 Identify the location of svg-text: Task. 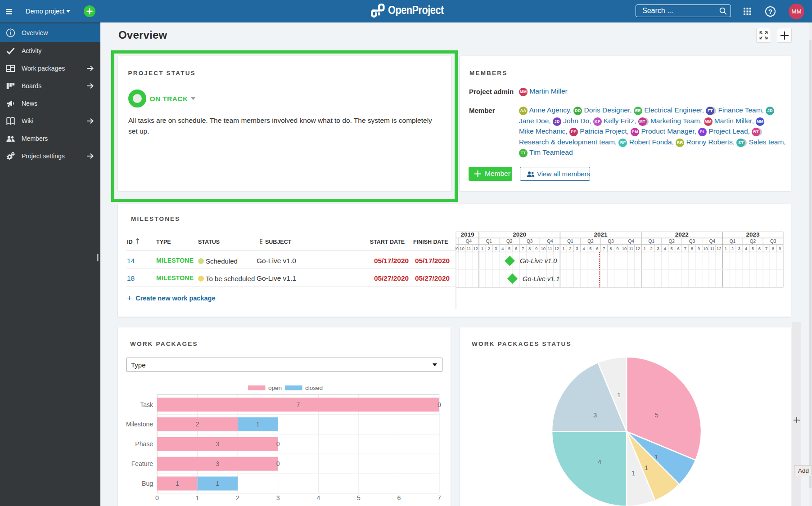
(147, 405).